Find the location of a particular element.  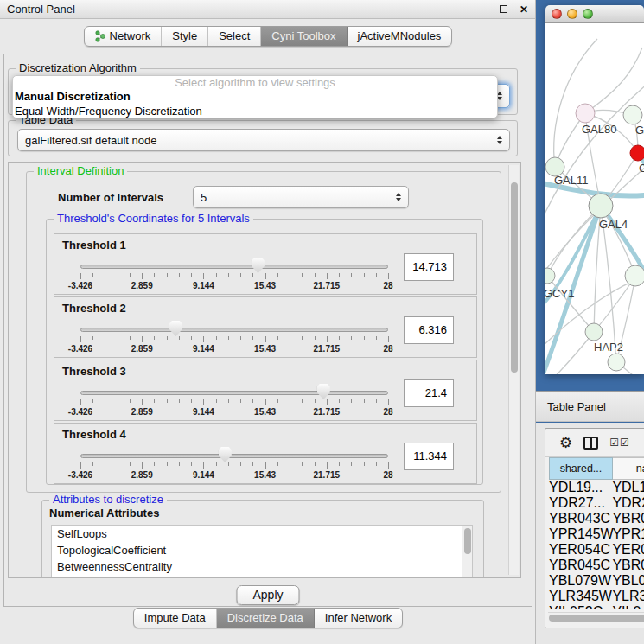

table-data-combobox: galFiltered.sif default node is located at coordinates (264, 140).